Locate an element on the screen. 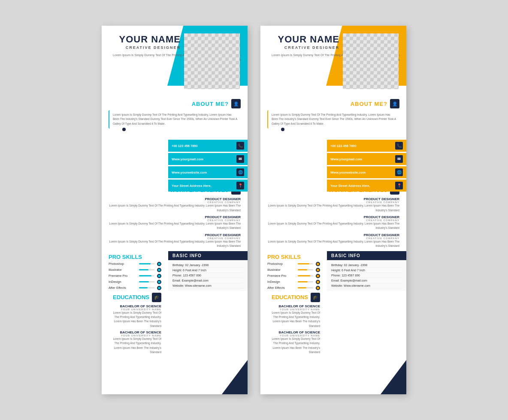 This screenshot has height=420, width=508. cv2-email-icon: ✉ is located at coordinates (399, 159).